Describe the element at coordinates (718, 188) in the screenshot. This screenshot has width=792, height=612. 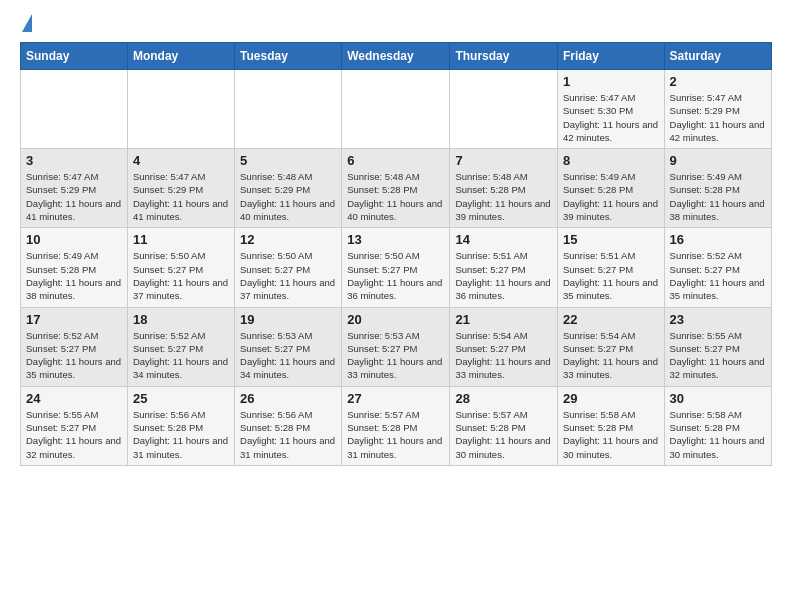
I see `calendar-cell: 9Sunrise: 5:49 AM Sunset: 5:28 PM Daylig…` at that location.